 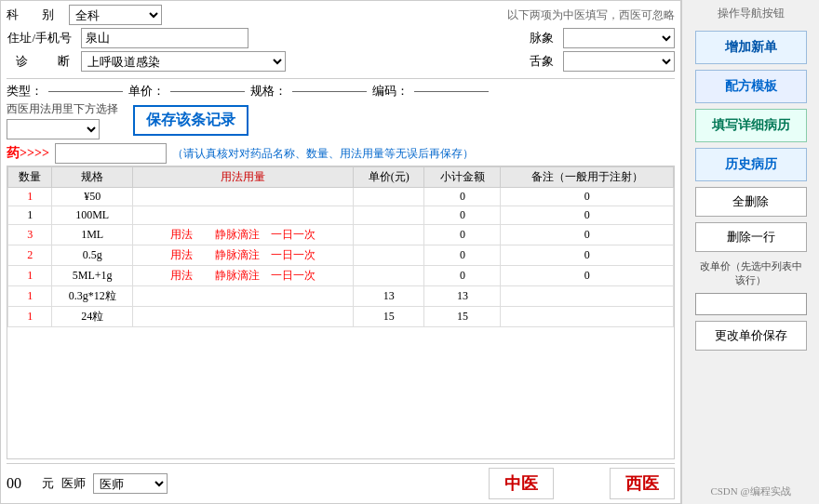 I want to click on shexiang-label: 舌象, so click(x=530, y=61).